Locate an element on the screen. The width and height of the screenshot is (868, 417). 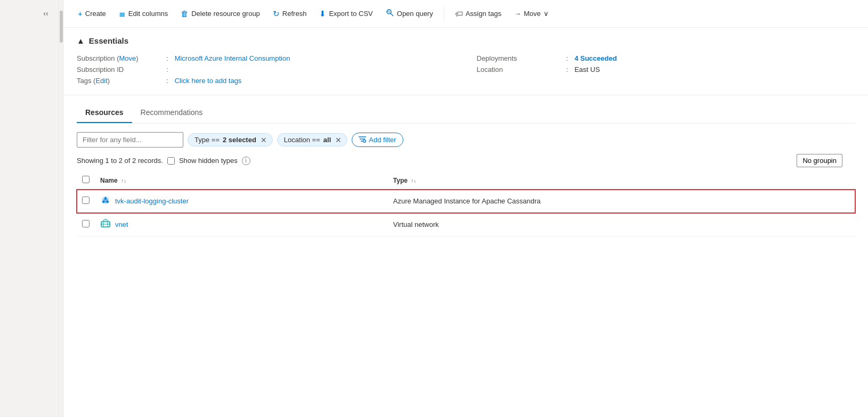
row-name-cell: tvk-audit-logging-cluster is located at coordinates (241, 201).